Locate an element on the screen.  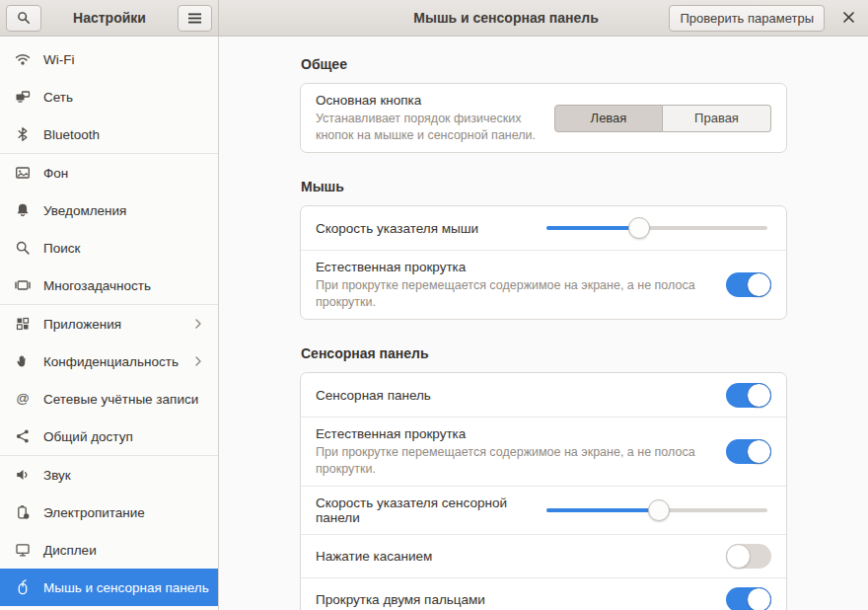
sidebar-item-label: Многозадачность is located at coordinates (123, 286).